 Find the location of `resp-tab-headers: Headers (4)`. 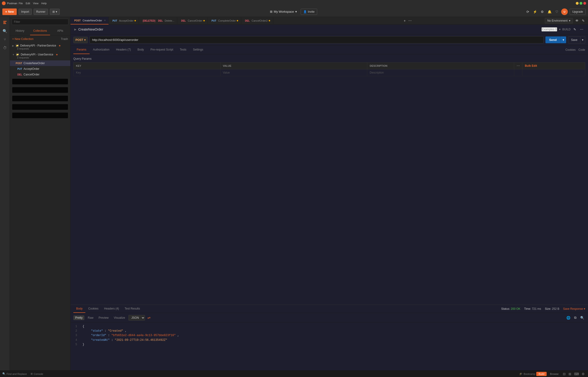

resp-tab-headers: Headers (4) is located at coordinates (112, 309).